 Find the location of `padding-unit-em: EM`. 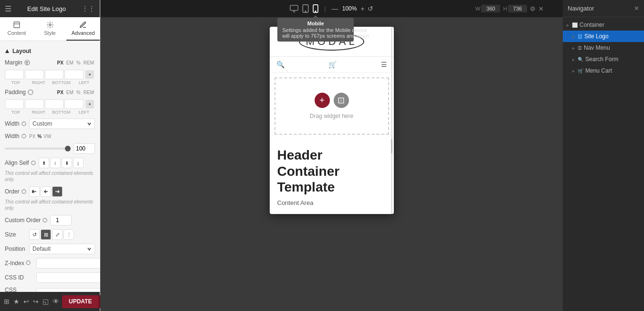

padding-unit-em: EM is located at coordinates (70, 93).